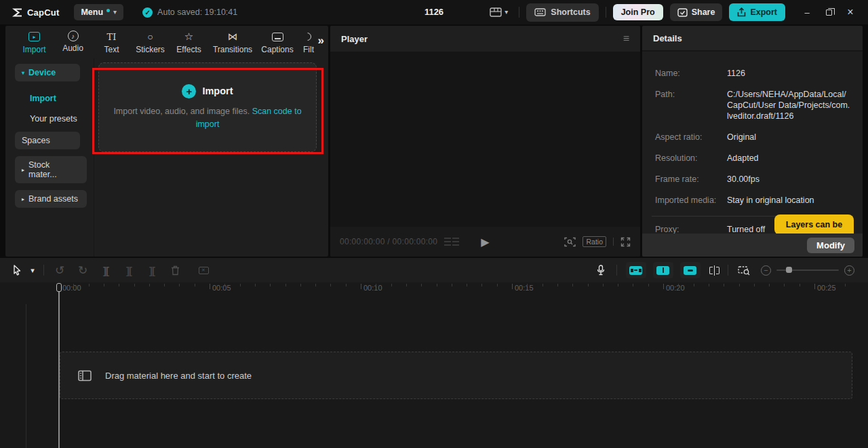 This screenshot has height=448, width=868. I want to click on close-button: ×, so click(850, 12).